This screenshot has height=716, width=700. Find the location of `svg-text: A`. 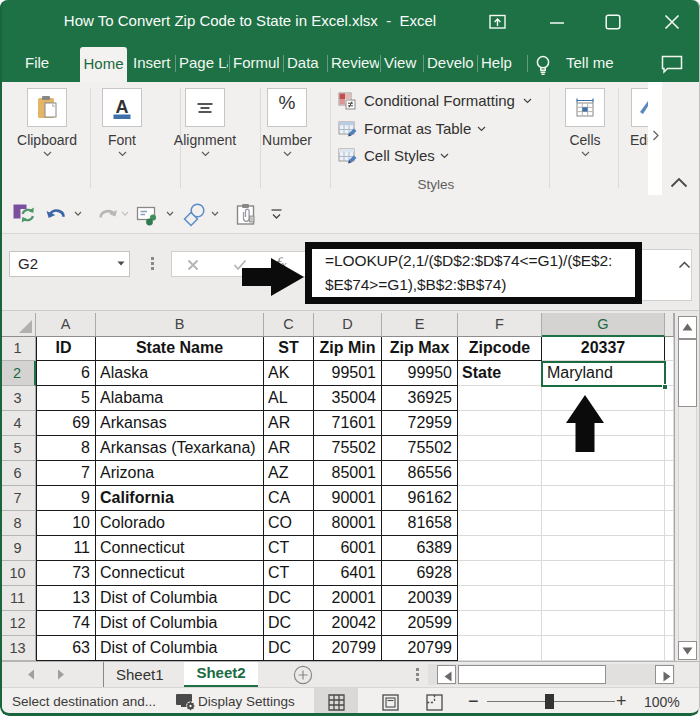

svg-text: A is located at coordinates (122, 107).